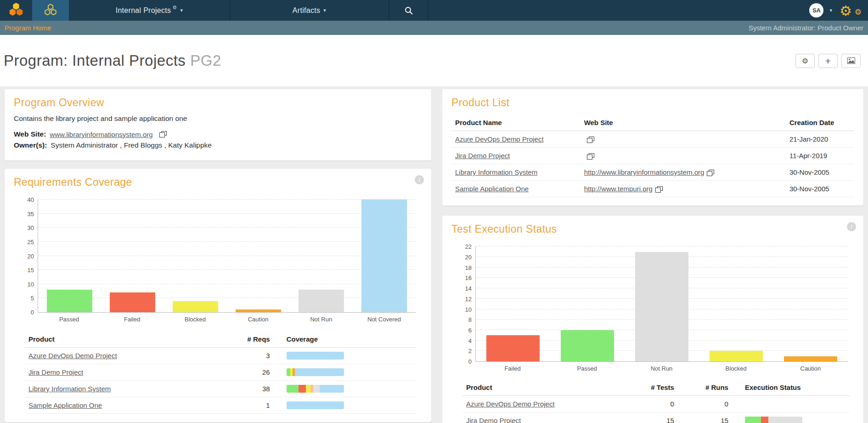  I want to click on project-settings-icon: ⚙, so click(175, 7).